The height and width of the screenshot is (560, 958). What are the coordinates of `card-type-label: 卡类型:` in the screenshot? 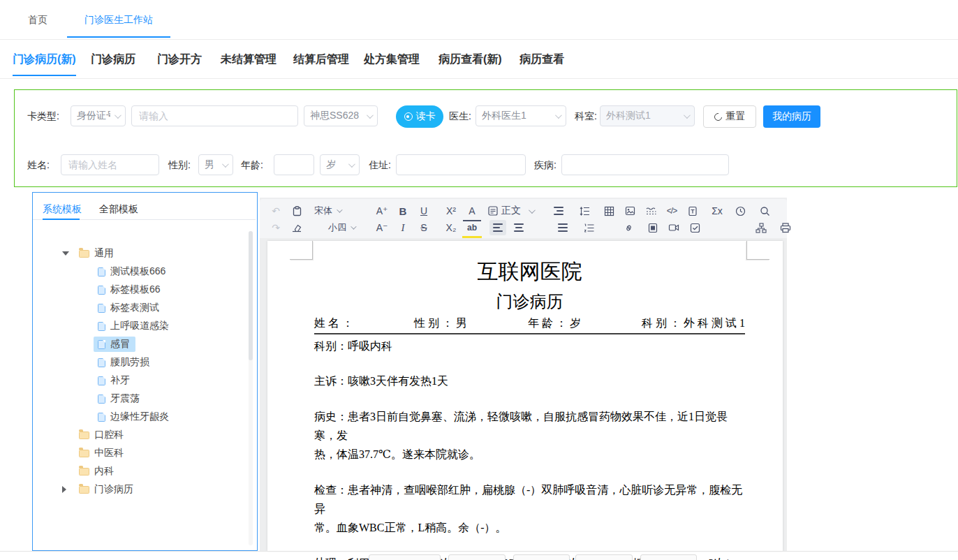 It's located at (43, 116).